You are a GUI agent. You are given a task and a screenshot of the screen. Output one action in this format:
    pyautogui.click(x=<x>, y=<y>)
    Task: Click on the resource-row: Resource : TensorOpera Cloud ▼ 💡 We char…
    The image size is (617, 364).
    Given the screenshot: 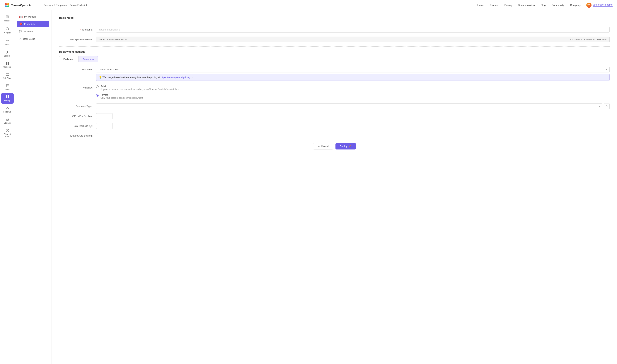 What is the action you would take?
    pyautogui.click(x=334, y=74)
    